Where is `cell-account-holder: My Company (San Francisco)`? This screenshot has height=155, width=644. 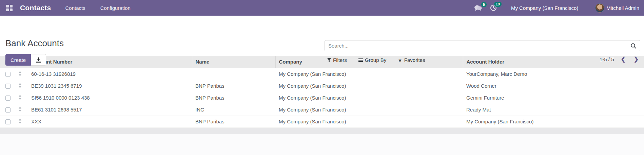 cell-account-holder: My Company (San Francisco) is located at coordinates (553, 122).